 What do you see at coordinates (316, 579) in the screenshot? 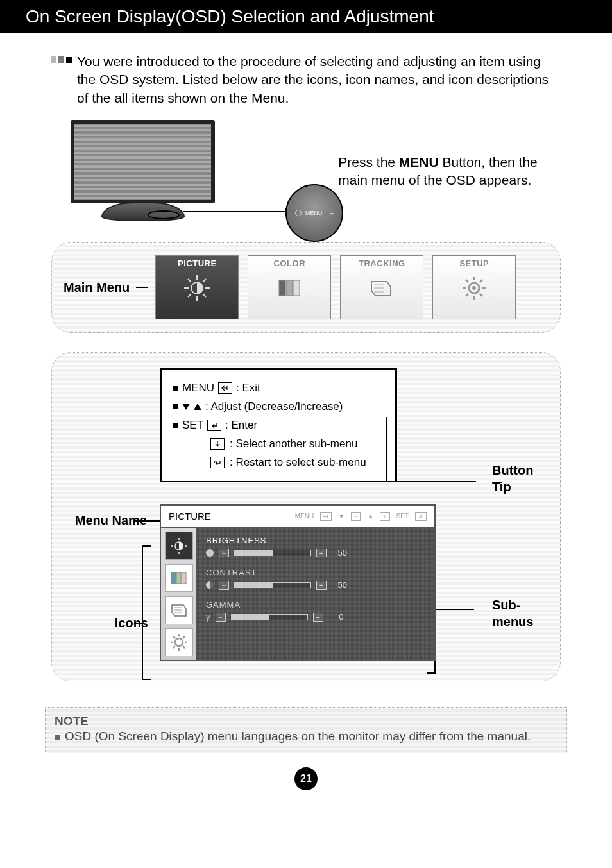
I see `osd-item-contrast: CONTRAST − + 50` at bounding box center [316, 579].